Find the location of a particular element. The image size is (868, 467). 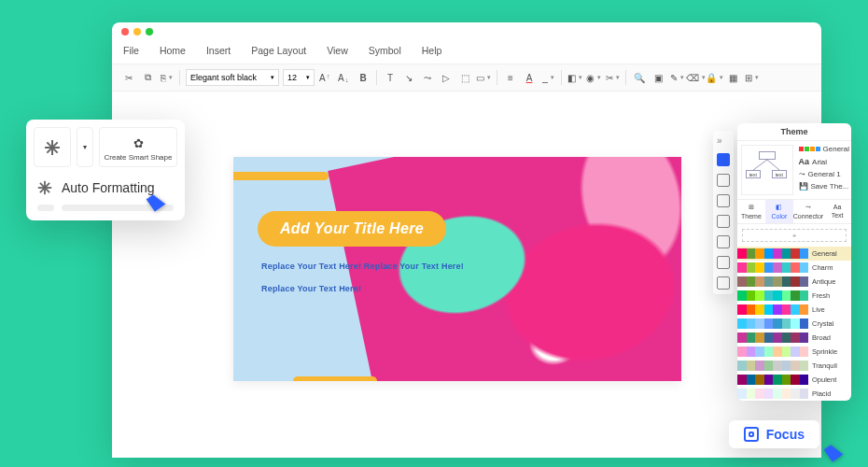

cut-icon: ✂ is located at coordinates (129, 78).